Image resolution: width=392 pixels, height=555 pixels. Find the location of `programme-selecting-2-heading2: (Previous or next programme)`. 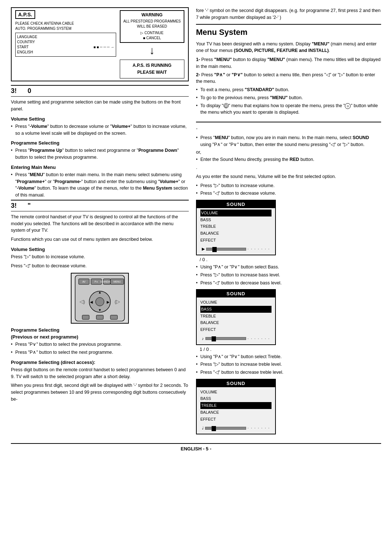

programme-selecting-2-heading2: (Previous or next programme) is located at coordinates (100, 337).